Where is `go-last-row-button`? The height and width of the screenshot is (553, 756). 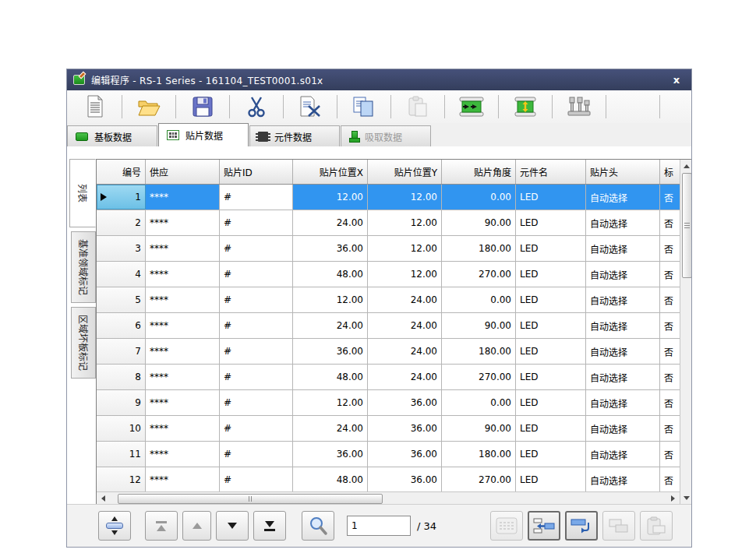
go-last-row-button is located at coordinates (270, 526).